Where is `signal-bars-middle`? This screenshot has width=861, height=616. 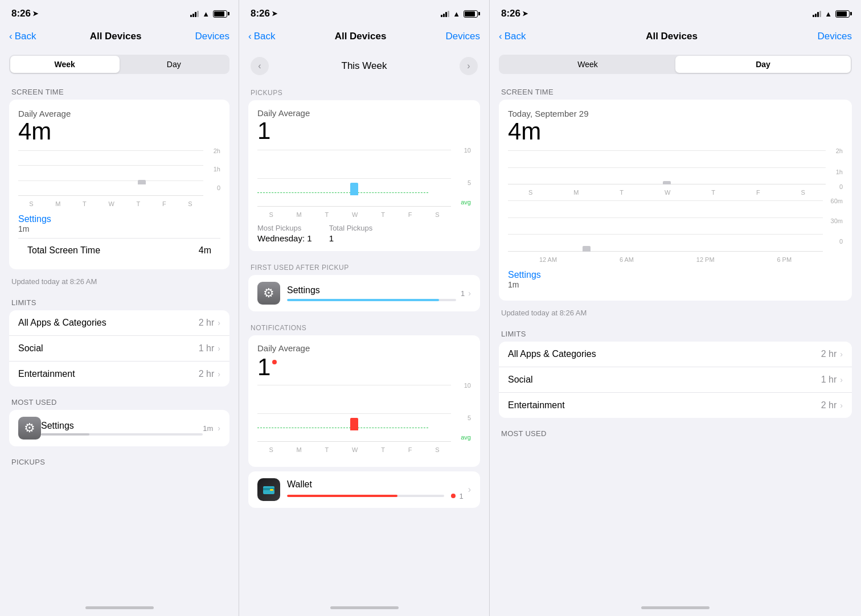
signal-bars-middle is located at coordinates (445, 14).